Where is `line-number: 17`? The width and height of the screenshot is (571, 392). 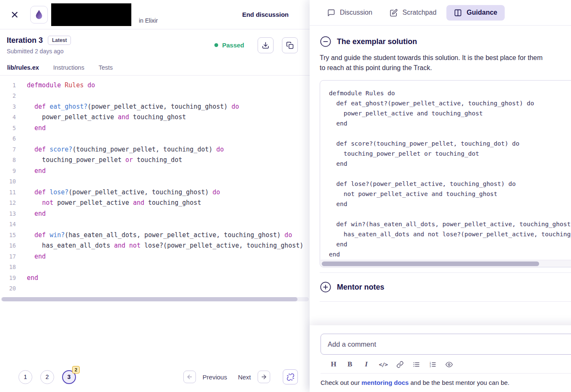
line-number: 17 is located at coordinates (8, 256).